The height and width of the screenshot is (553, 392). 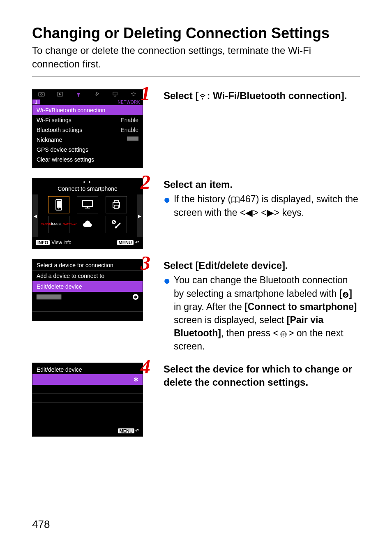 I want to click on menu-row-nickname-label: Nickname, so click(x=49, y=140).